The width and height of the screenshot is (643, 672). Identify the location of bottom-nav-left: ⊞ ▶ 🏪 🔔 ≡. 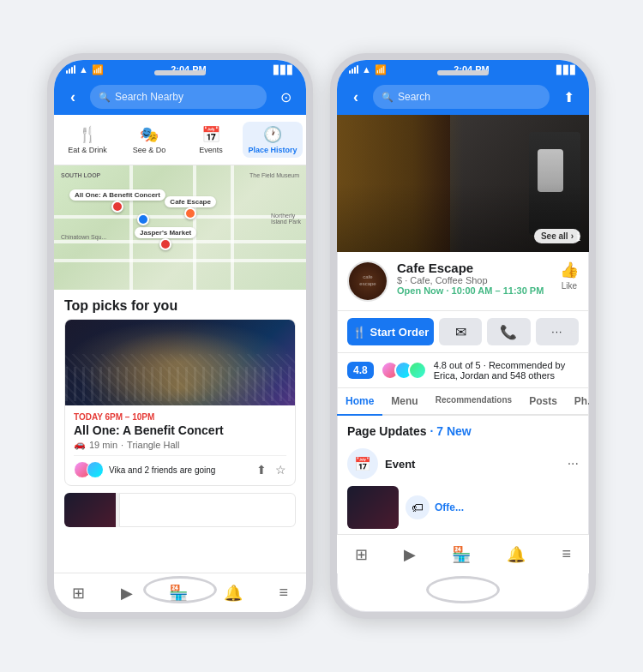
(180, 592).